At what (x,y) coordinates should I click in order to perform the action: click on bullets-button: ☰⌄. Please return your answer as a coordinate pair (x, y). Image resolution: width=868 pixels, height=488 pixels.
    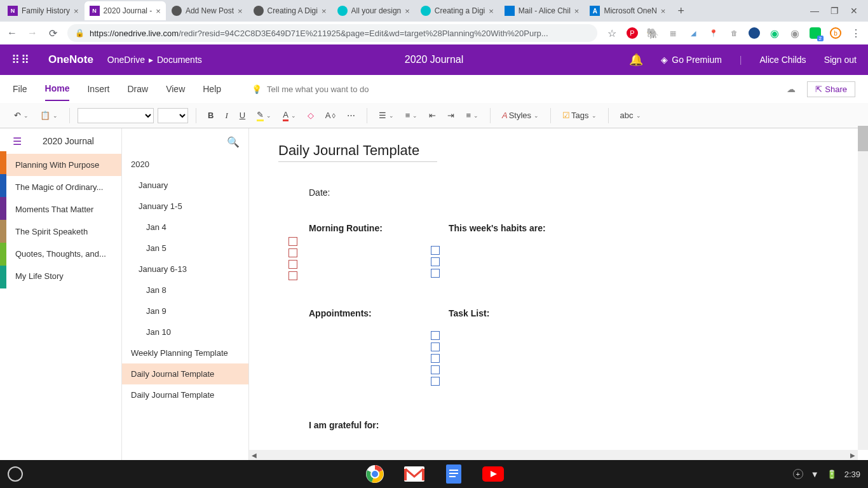
    Looking at the image, I should click on (386, 116).